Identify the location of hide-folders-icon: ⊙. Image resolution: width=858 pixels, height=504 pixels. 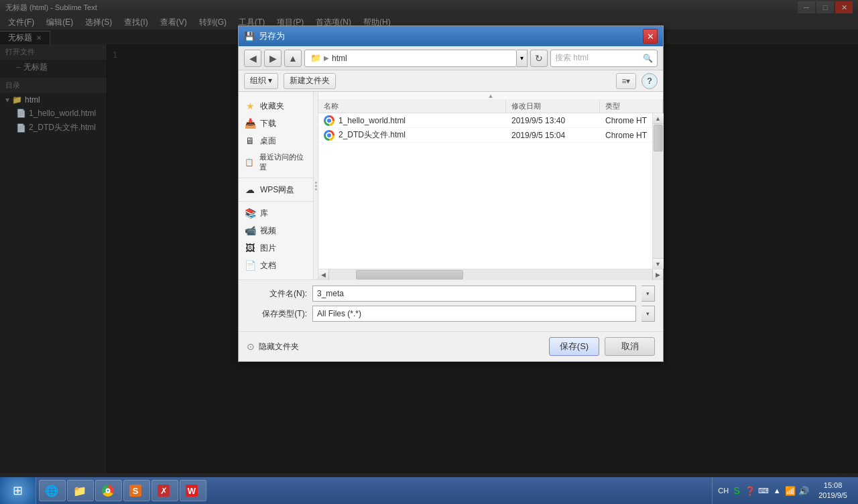
(251, 346).